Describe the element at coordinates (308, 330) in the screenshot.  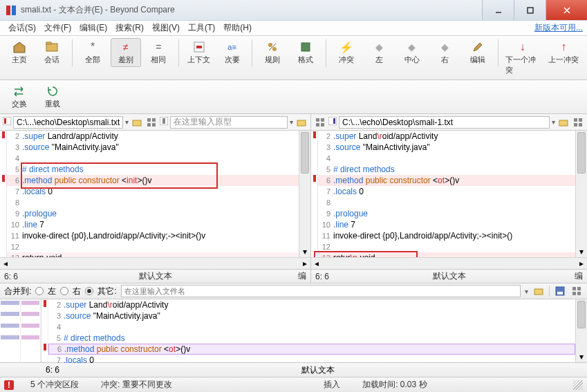
I see `merge-code-lines: 2.super Land\roid/app/Activity3.source "…` at that location.